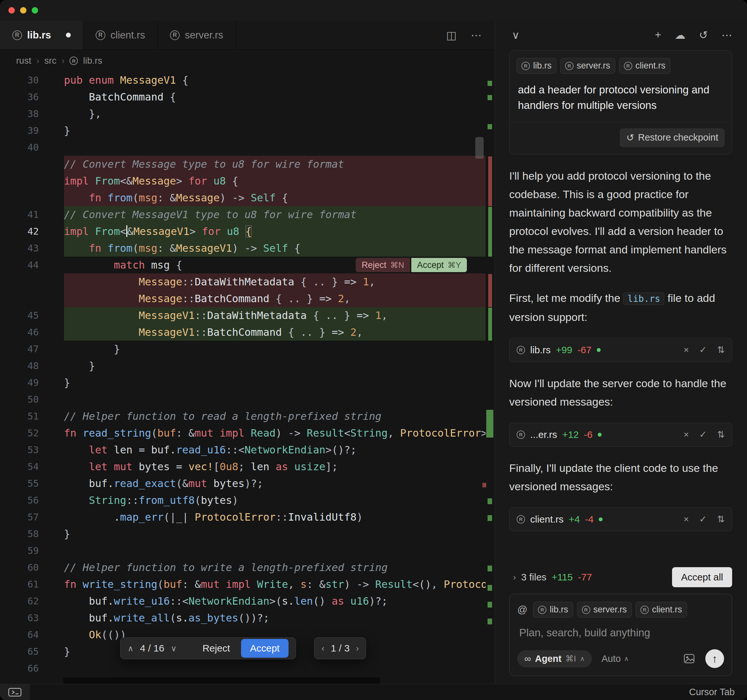 The image size is (747, 700). What do you see at coordinates (559, 610) in the screenshot?
I see `pill-label: lib.rs` at bounding box center [559, 610].